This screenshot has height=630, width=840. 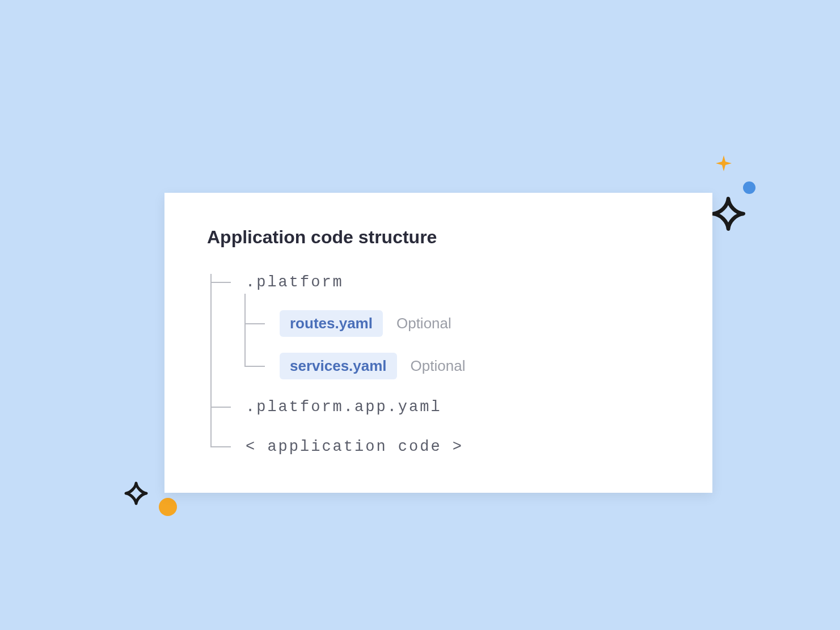 I want to click on tree-row-platform: .platform, so click(x=438, y=282).